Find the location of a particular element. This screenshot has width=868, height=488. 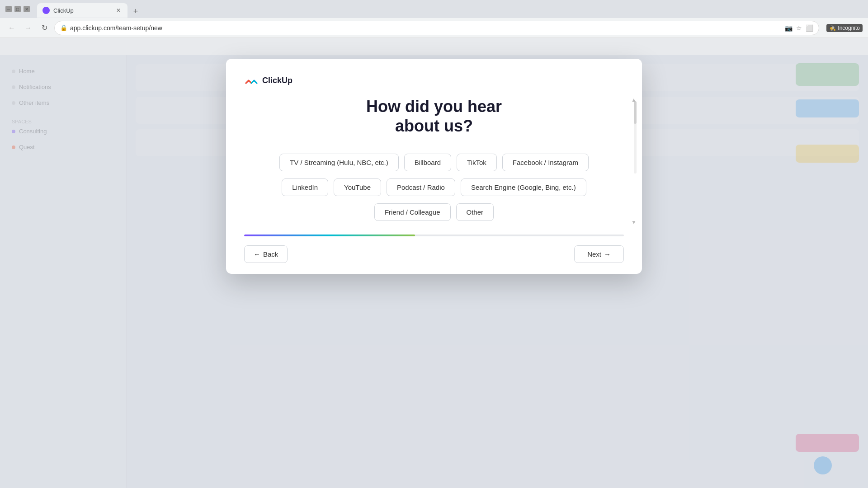

options-row-2: LinkedIn YouTube Podcast / Radio Search … is located at coordinates (434, 187).